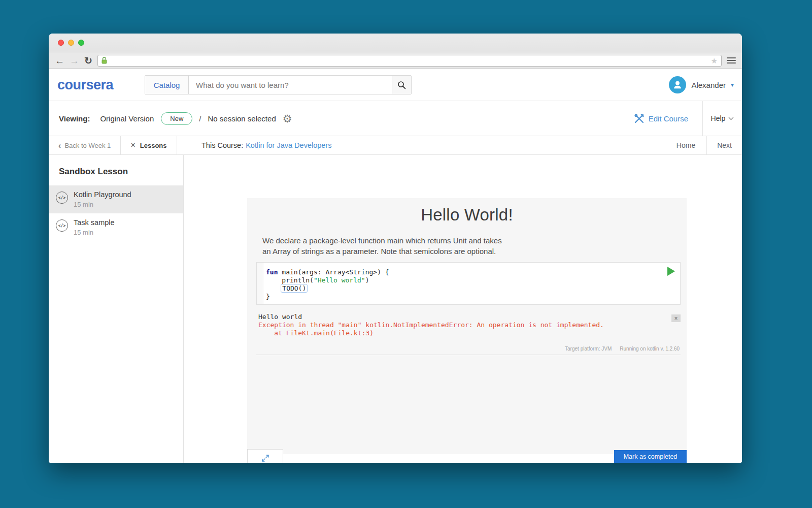 Image resolution: width=812 pixels, height=508 pixels. What do you see at coordinates (85, 145) in the screenshot?
I see `back-to-week-button: ‹ Back to Week 1` at bounding box center [85, 145].